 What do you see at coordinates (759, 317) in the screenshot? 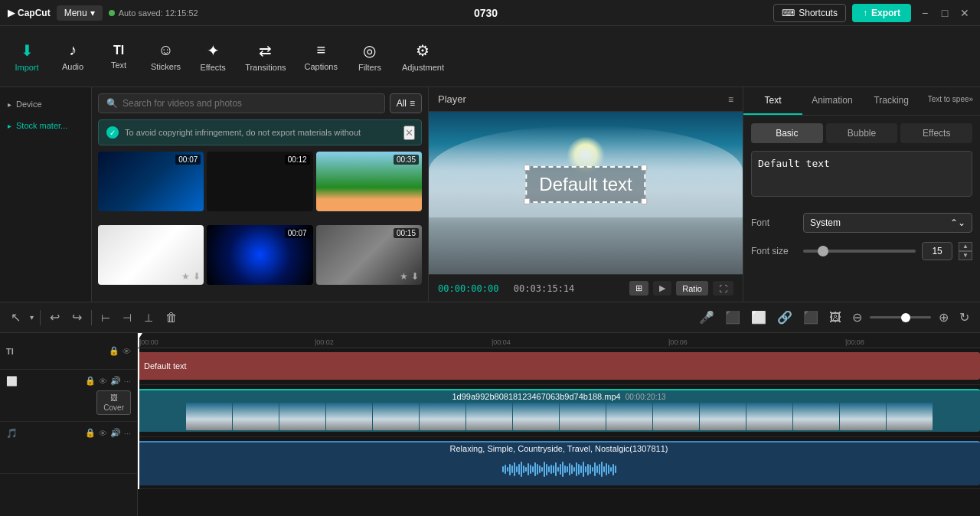
I see `clip-overlay-button: ⬜` at bounding box center [759, 317].